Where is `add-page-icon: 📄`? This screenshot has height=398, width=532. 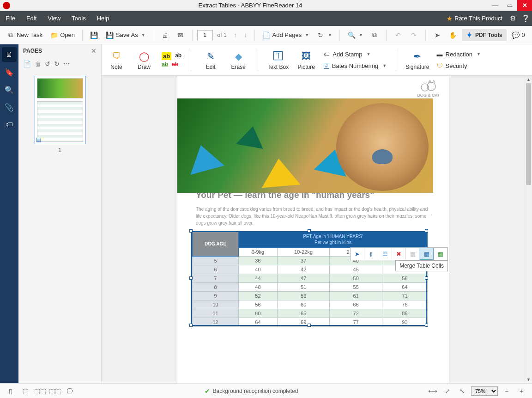 add-page-icon: 📄 is located at coordinates (27, 64).